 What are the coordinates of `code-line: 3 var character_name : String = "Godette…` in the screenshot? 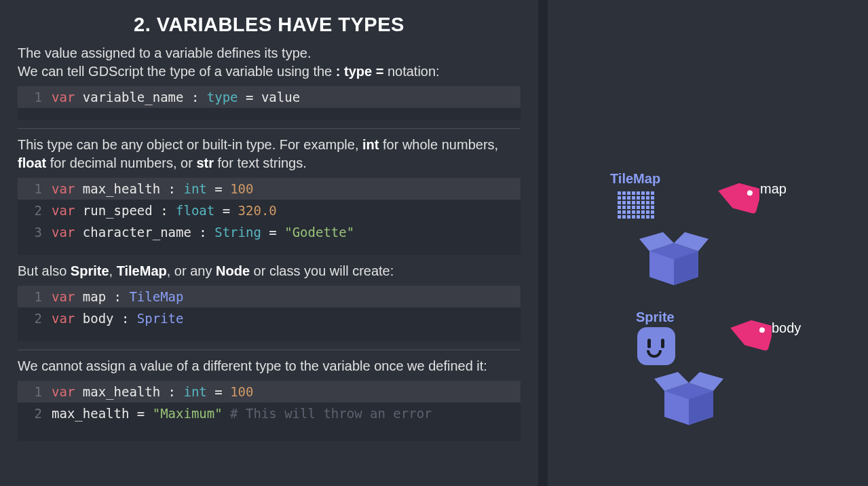 It's located at (269, 232).